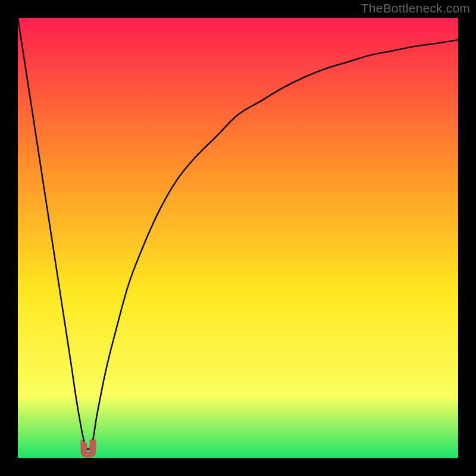 This screenshot has width=476, height=476. What do you see at coordinates (415, 8) in the screenshot?
I see `watermark-text: TheBottleneck.com` at bounding box center [415, 8].